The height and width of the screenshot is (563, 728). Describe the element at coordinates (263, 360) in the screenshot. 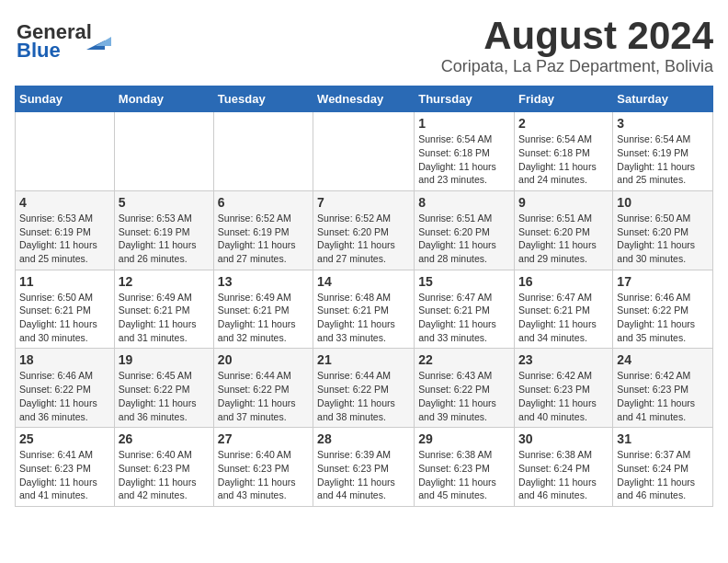

I see `day-number: 20` at that location.